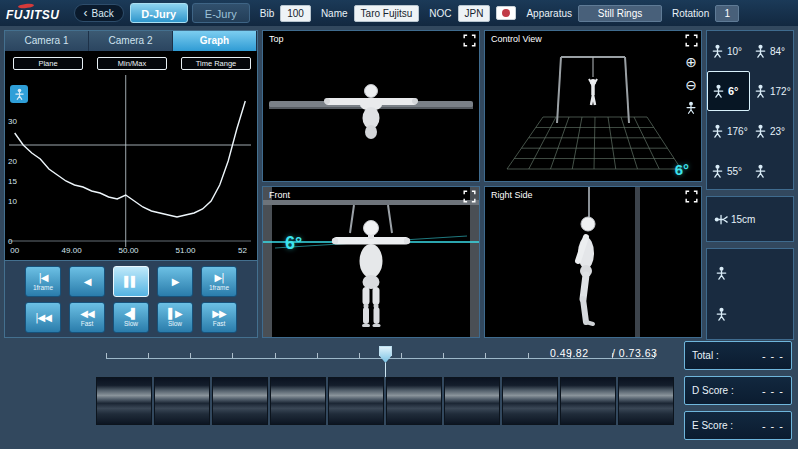  What do you see at coordinates (728, 171) in the screenshot?
I see `measurement-cell: 55°` at bounding box center [728, 171].